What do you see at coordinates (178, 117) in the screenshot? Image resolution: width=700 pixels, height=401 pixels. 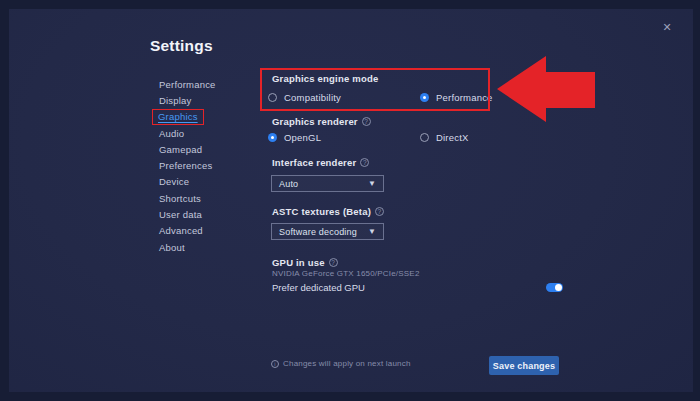 I see `annotation-box-graphics: Graphics` at bounding box center [178, 117].